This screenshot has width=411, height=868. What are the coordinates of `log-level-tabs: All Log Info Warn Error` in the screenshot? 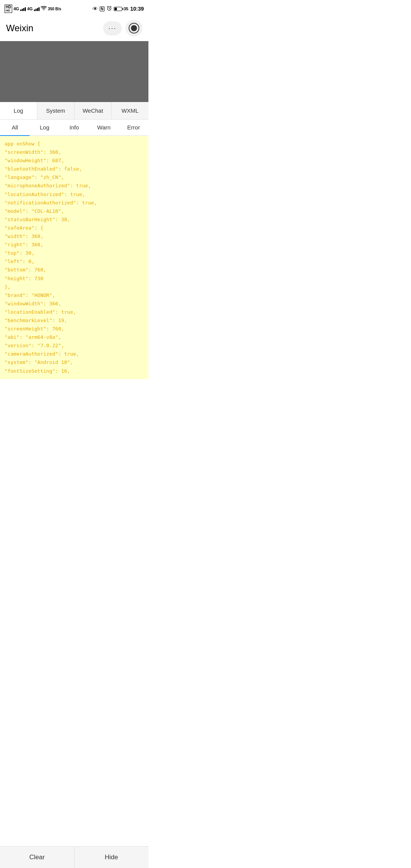 It's located at (74, 128).